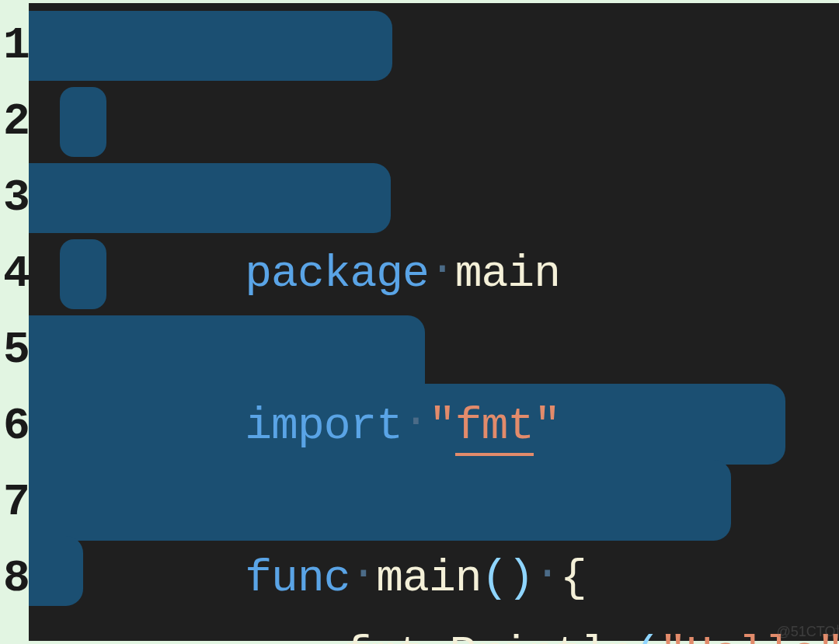 Image resolution: width=839 pixels, height=644 pixels. I want to click on identifier-println: Println, so click(542, 637).